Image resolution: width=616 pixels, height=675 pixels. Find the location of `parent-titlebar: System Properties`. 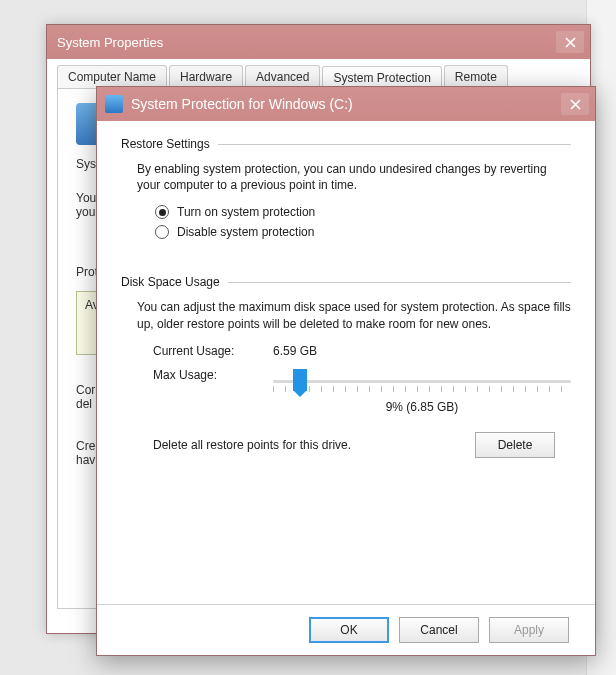

parent-titlebar: System Properties is located at coordinates (318, 42).